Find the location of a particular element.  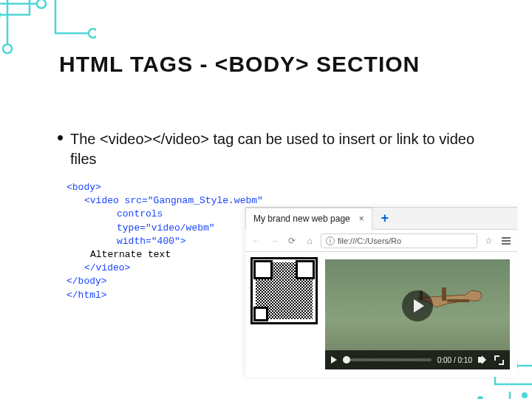

slide-bullet: The <video></video> tag can be used to i… is located at coordinates (277, 149).